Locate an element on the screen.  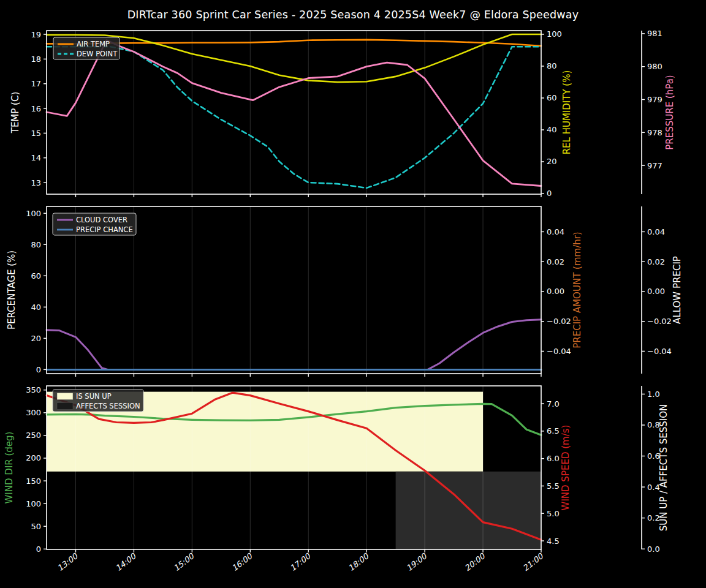
svg-text: 18 is located at coordinates (36, 59).